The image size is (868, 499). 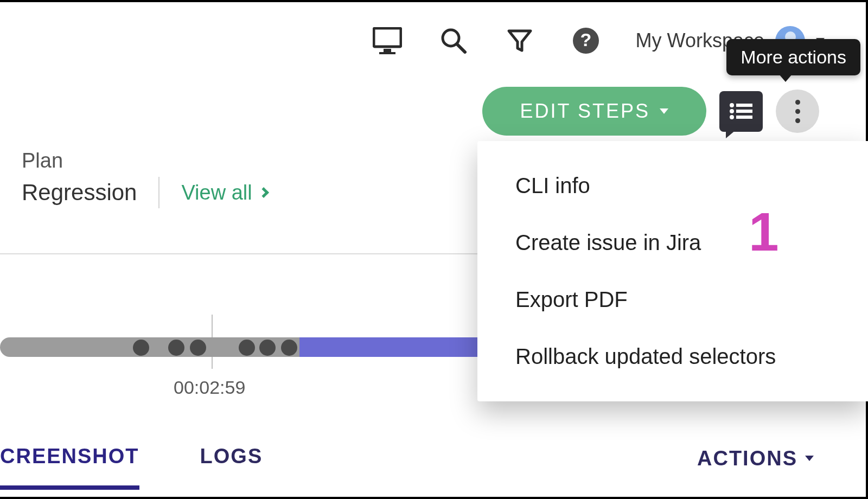 What do you see at coordinates (673, 185) in the screenshot?
I see `menu-item-cli-info: CLI info` at bounding box center [673, 185].